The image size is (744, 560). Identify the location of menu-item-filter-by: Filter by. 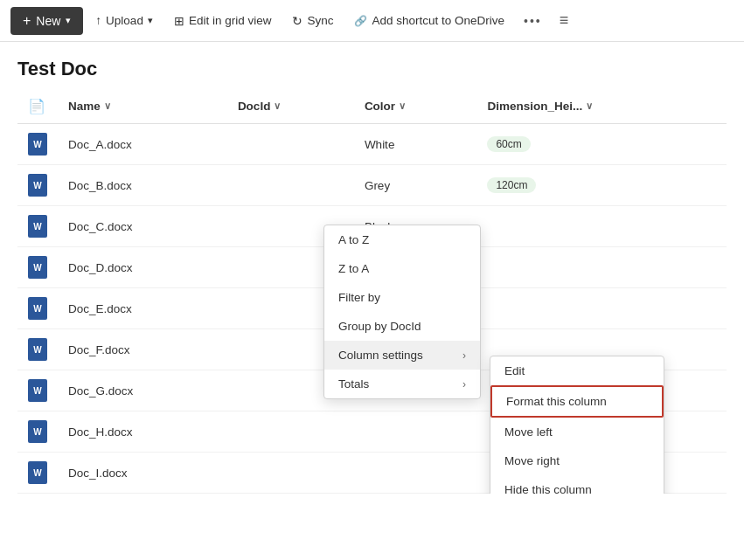
(402, 297).